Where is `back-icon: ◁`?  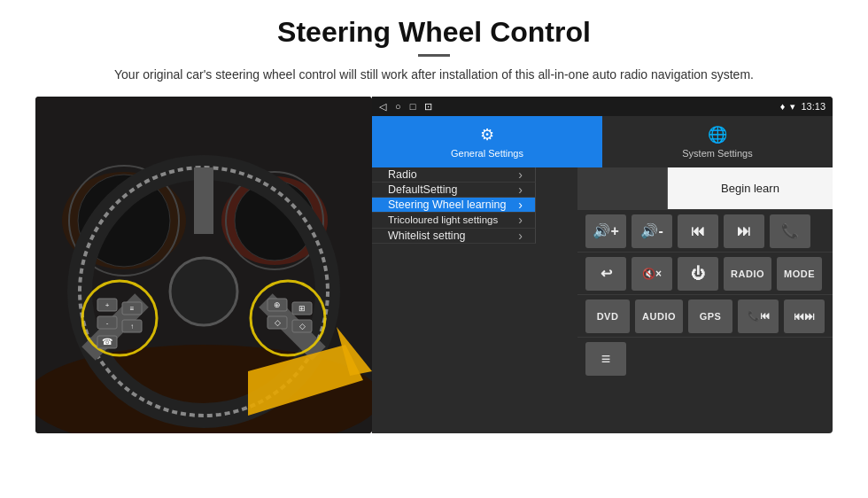
back-icon: ◁ is located at coordinates (383, 106).